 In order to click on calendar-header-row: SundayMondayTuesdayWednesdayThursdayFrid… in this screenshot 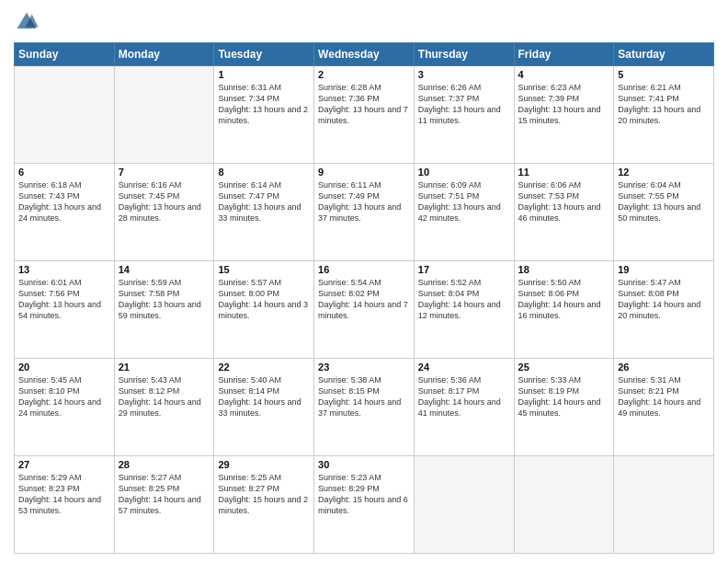, I will do `click(364, 55)`.